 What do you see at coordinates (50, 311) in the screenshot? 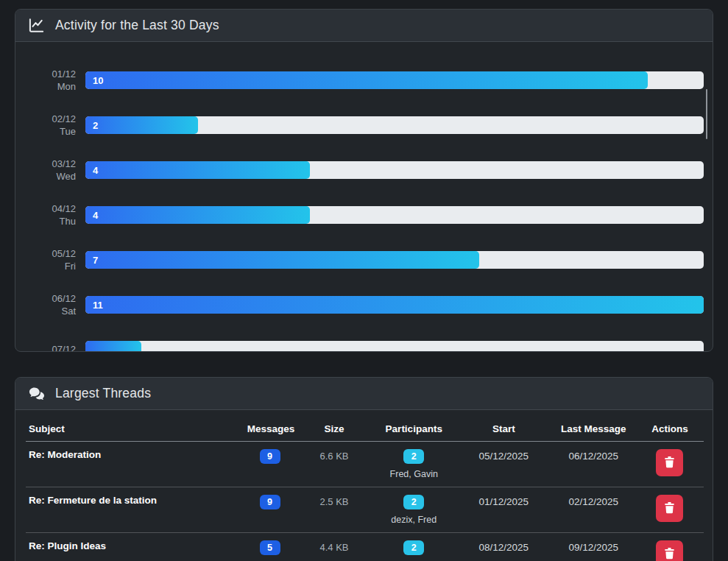
I see `chart-row-day: Sat` at bounding box center [50, 311].